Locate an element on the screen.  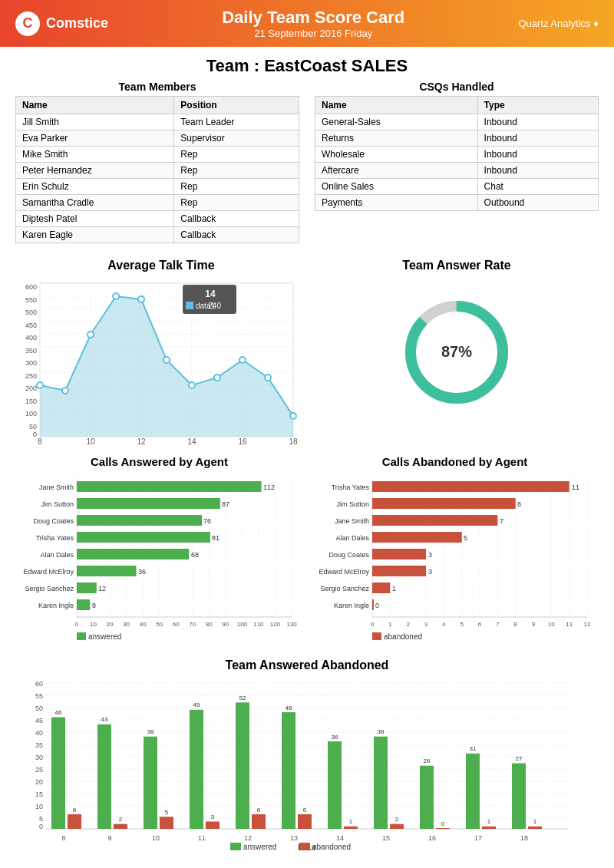
svg-text: 46 is located at coordinates (58, 712).